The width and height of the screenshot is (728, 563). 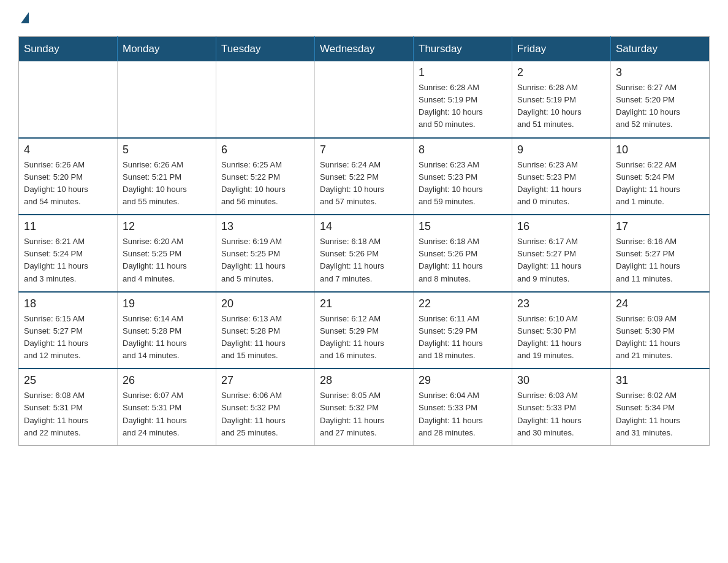 I want to click on header-day-monday: Monday, so click(x=167, y=49).